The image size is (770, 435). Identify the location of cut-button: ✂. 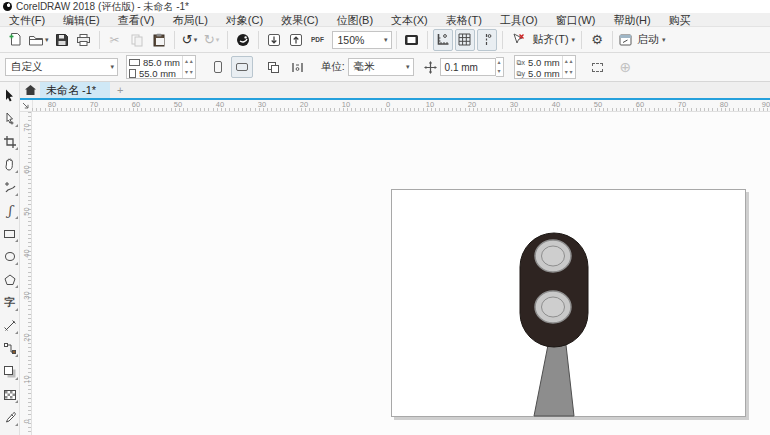
(115, 40).